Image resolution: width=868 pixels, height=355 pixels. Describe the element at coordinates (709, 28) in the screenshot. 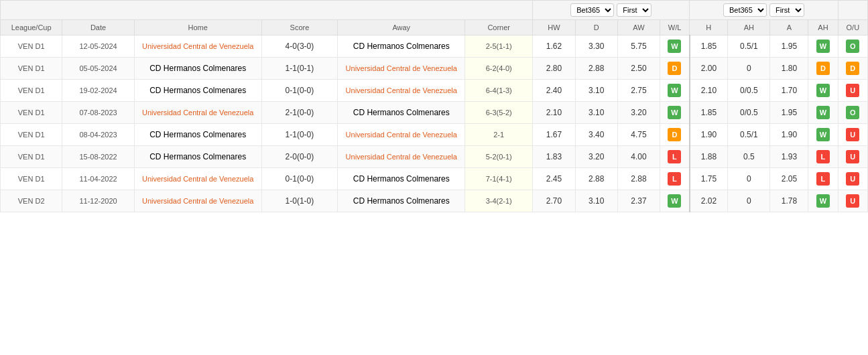

I see `col-header-h: H` at that location.